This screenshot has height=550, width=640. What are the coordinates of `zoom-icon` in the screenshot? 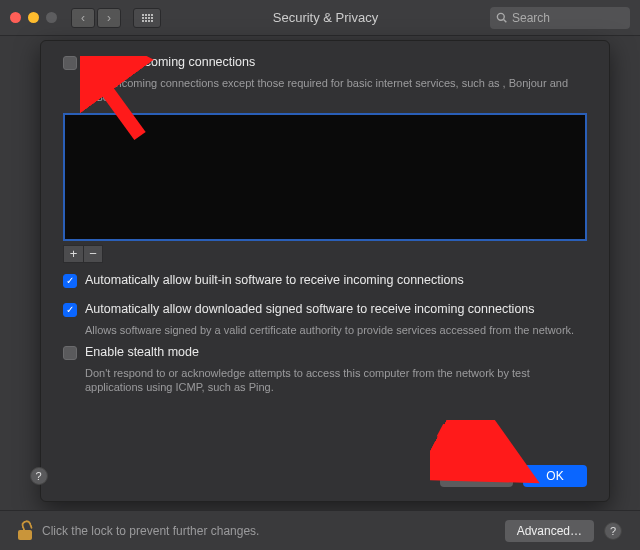 It's located at (52, 18).